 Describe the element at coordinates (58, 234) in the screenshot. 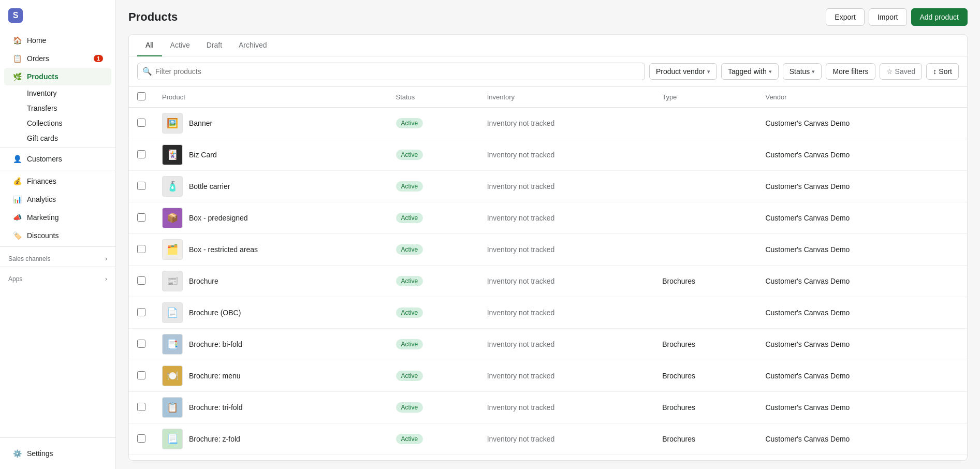

I see `sidebar: S 🏠 Home 📋 Orders 1 🌿 Products Inventory…` at that location.